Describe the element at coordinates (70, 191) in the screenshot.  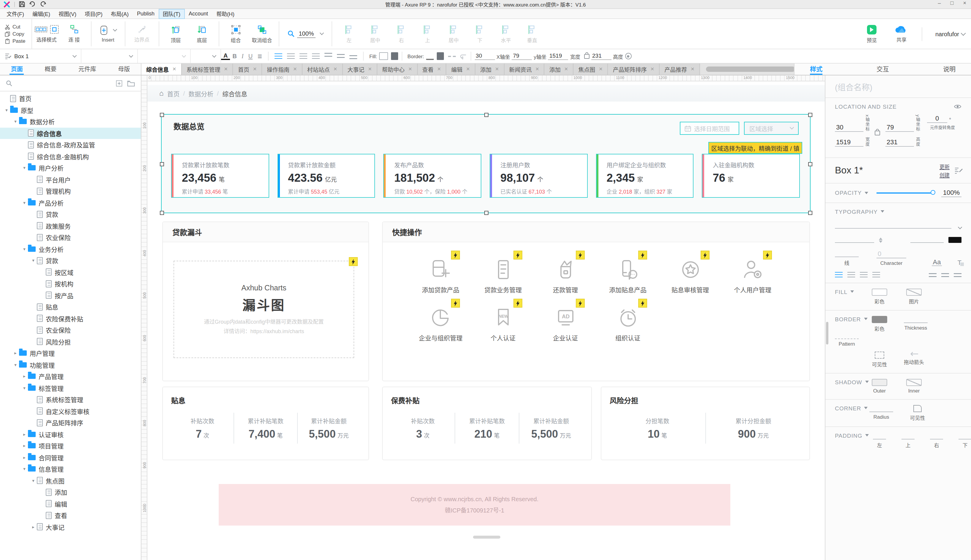
I see `tree-item: 管理机构` at that location.